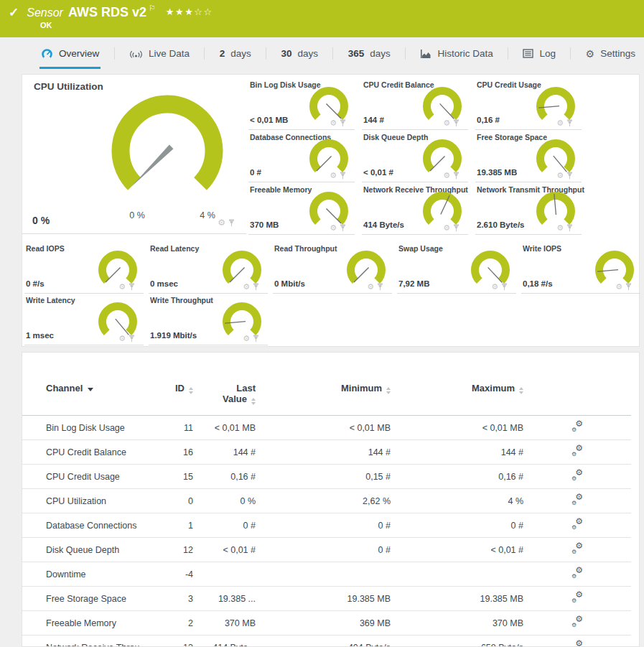 The width and height of the screenshot is (644, 647). I want to click on tab-365-days: 365 days, so click(369, 59).